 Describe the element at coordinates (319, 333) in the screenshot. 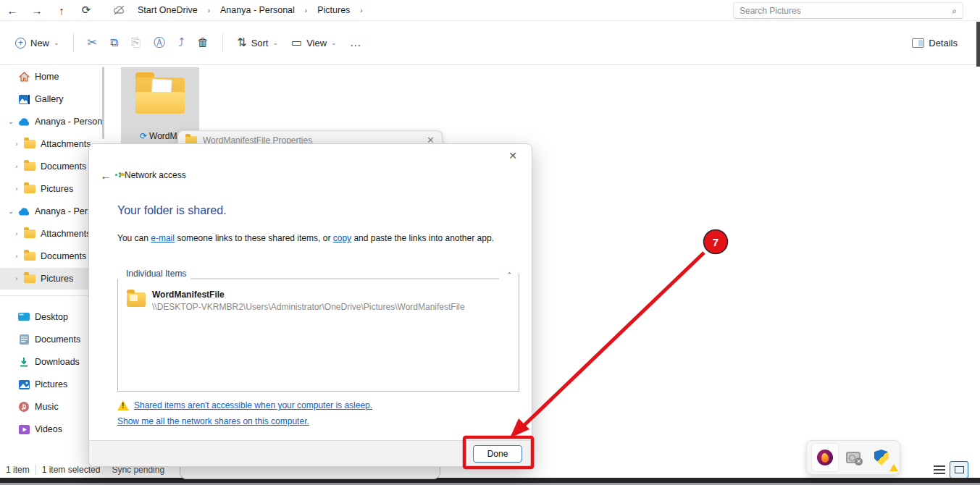

I see `individual-items-groupbox: WordManifestFile \\DESKTOP-VKRMBR2\Users…` at that location.